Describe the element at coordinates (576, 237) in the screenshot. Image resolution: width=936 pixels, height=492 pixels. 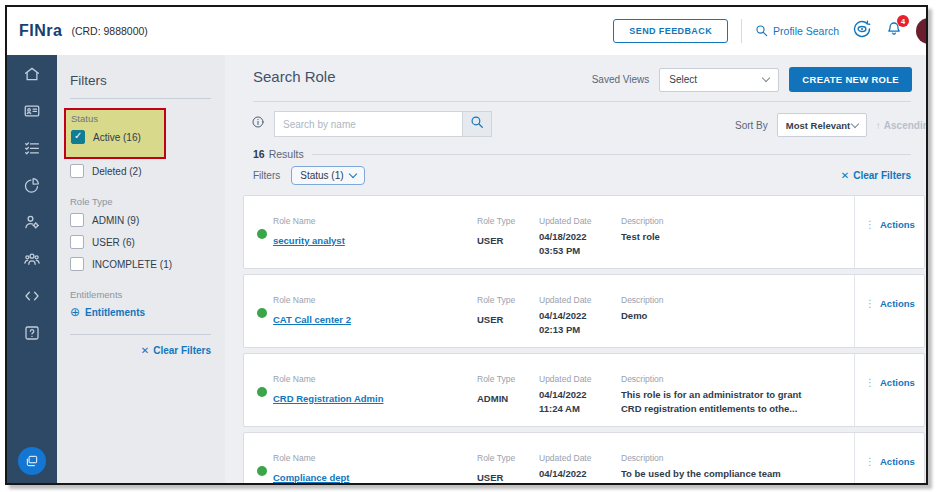
I see `updated-date-value: 04/18/2022` at that location.